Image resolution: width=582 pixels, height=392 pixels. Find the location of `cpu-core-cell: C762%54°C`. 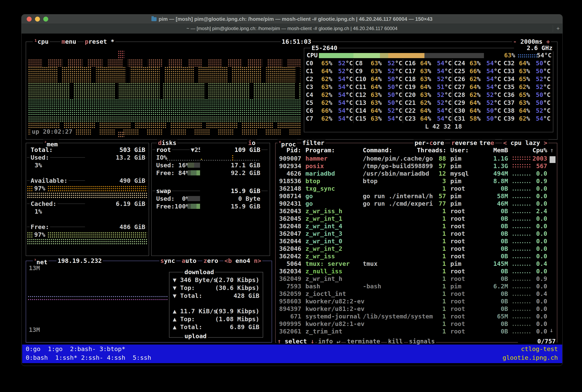

cpu-core-cell: C762%54°C is located at coordinates (329, 118).